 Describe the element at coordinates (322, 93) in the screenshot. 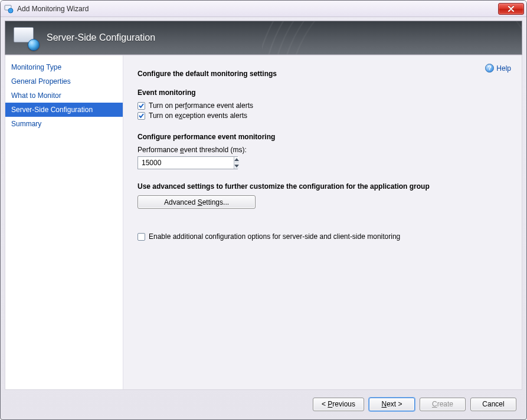

I see `event-monitoring-title: Event monitoring` at that location.